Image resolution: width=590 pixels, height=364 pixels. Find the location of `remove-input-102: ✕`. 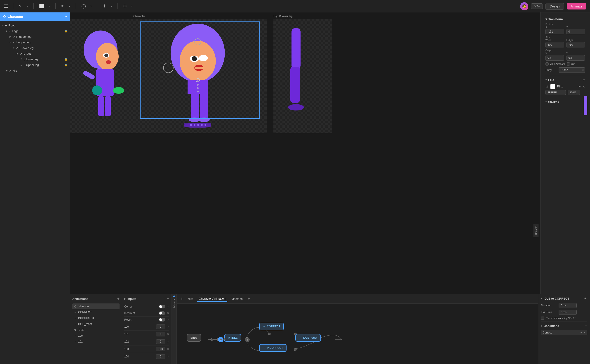

remove-input-102: ✕ is located at coordinates (168, 342).